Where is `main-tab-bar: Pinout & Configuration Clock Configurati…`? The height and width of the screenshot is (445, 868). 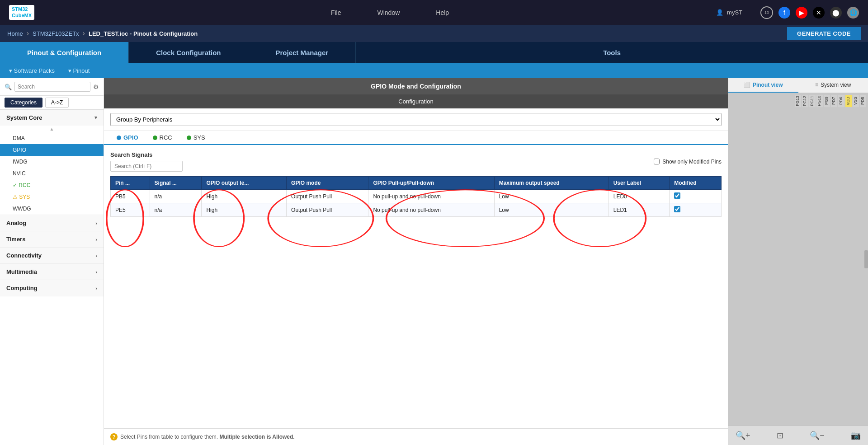 main-tab-bar: Pinout & Configuration Clock Configurati… is located at coordinates (434, 52).